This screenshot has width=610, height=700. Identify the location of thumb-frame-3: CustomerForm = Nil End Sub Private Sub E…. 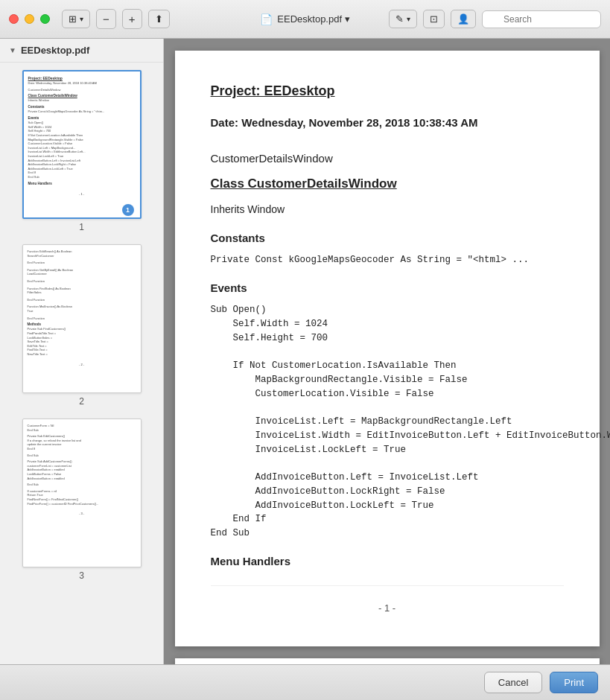
(82, 493).